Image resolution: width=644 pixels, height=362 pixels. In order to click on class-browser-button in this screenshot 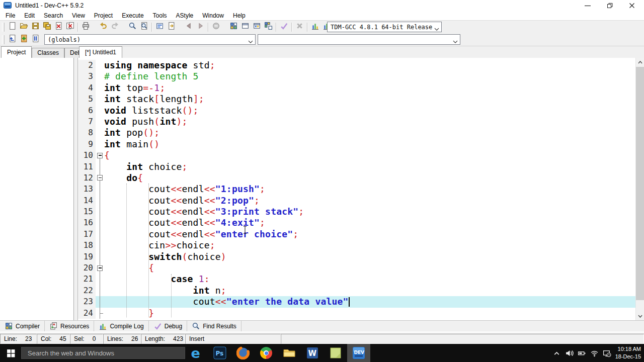, I will do `click(35, 40)`.